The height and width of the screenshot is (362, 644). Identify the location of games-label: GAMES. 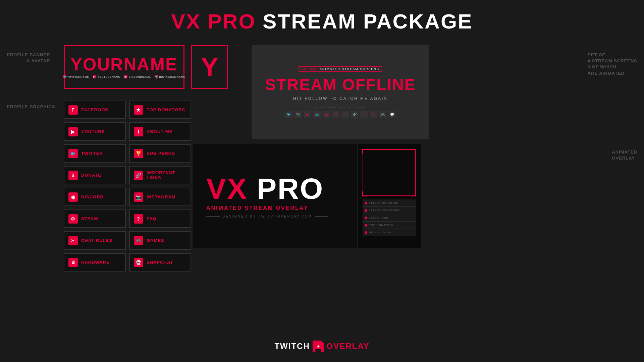
(156, 241).